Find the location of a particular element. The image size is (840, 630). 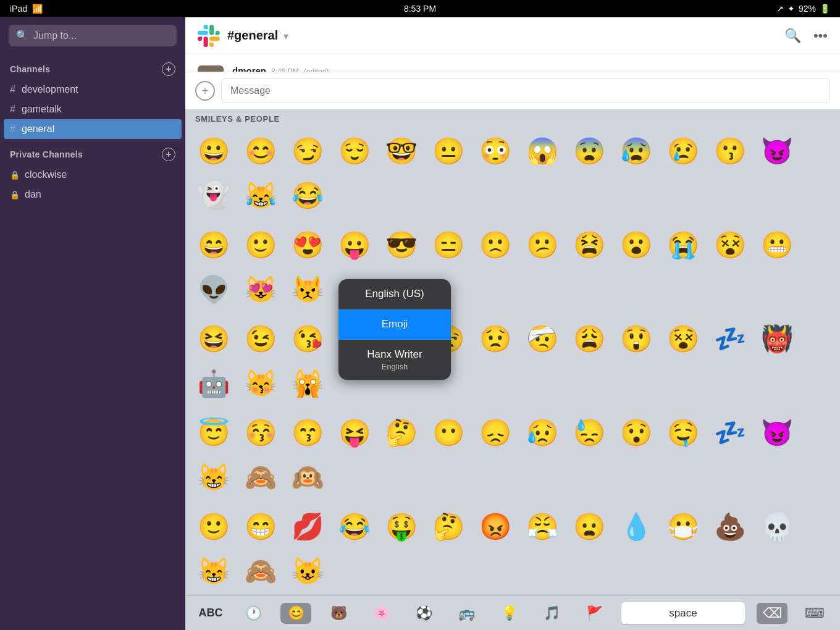

emoji-cell: 💧 is located at coordinates (636, 526).